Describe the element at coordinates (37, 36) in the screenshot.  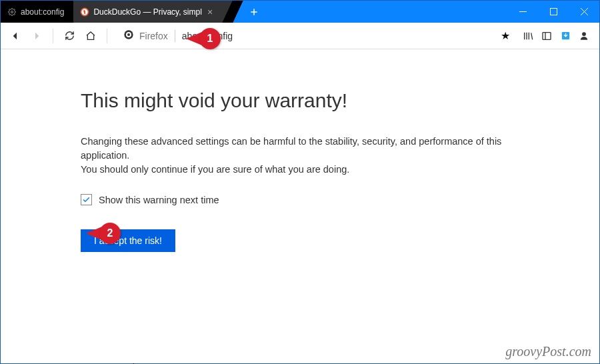
I see `forward-button` at that location.